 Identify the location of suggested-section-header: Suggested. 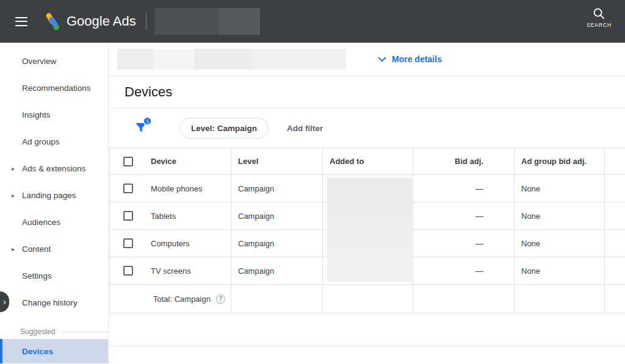
(54, 332).